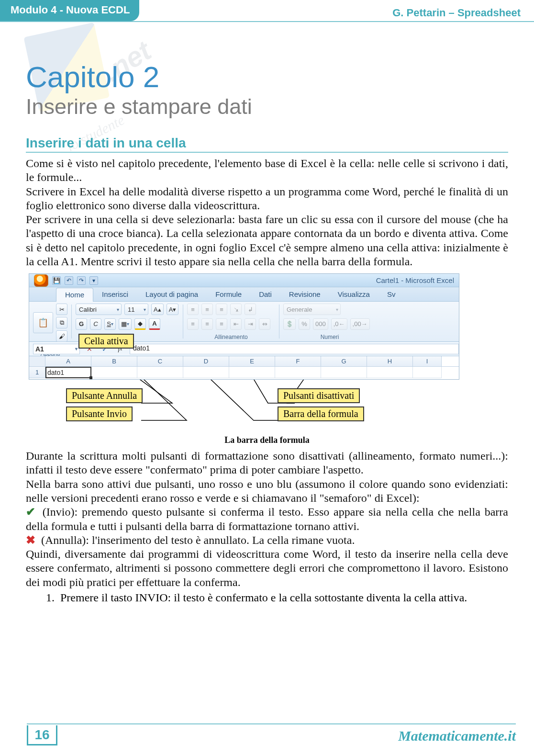  What do you see at coordinates (289, 324) in the screenshot?
I see `currency-icon: 💲` at bounding box center [289, 324].